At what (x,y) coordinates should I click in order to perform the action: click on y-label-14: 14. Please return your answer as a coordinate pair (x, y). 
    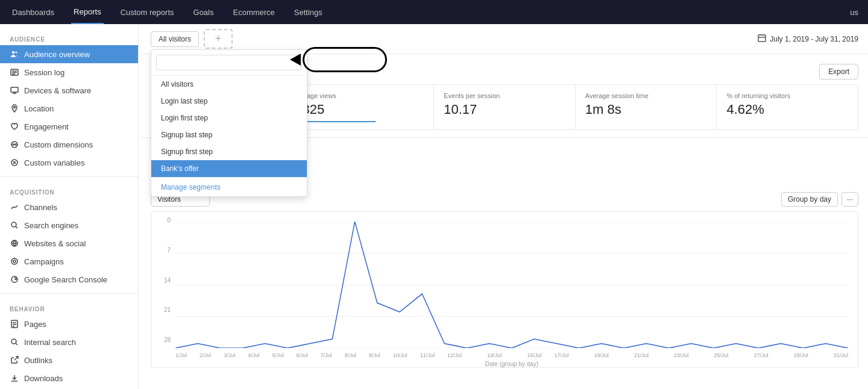
    Looking at the image, I should click on (162, 281).